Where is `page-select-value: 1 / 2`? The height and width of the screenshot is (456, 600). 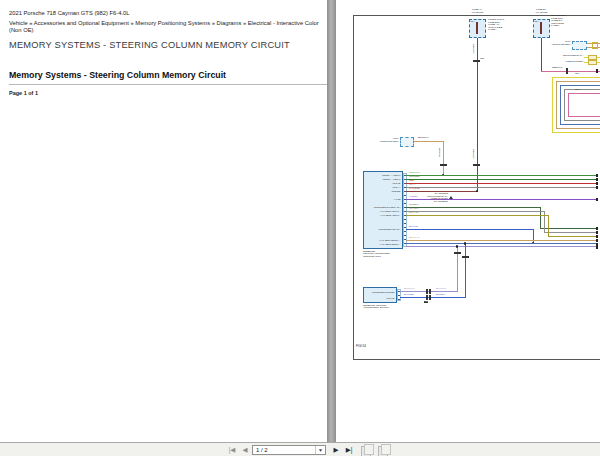 page-select-value: 1 / 2 is located at coordinates (262, 450).